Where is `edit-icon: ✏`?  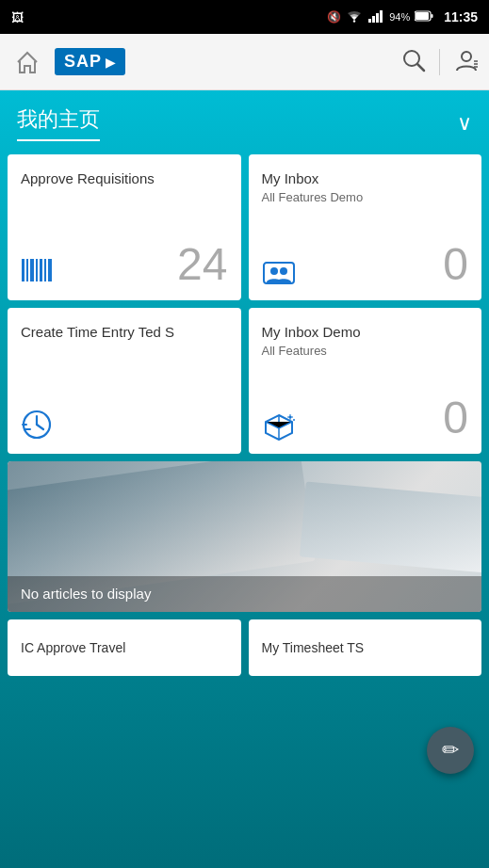 edit-icon: ✏ is located at coordinates (450, 750).